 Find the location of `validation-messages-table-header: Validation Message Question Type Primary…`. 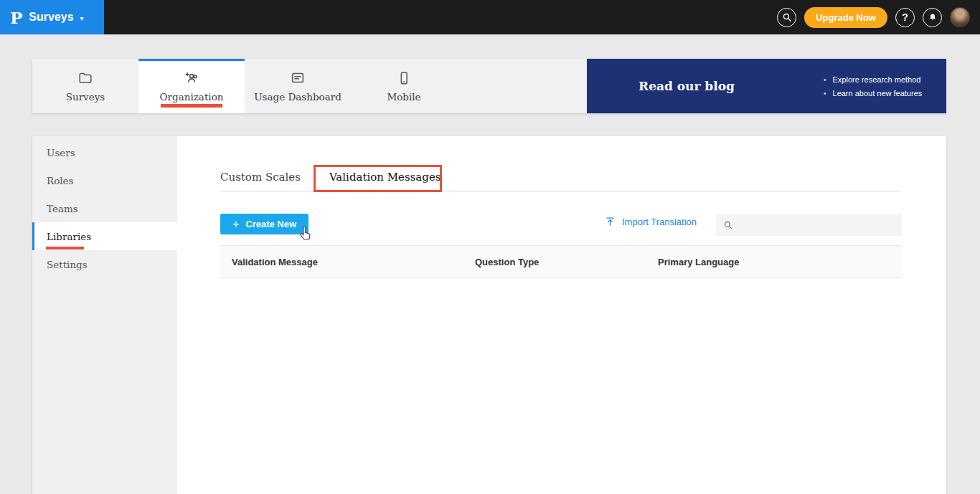

validation-messages-table-header: Validation Message Question Type Primary… is located at coordinates (561, 262).